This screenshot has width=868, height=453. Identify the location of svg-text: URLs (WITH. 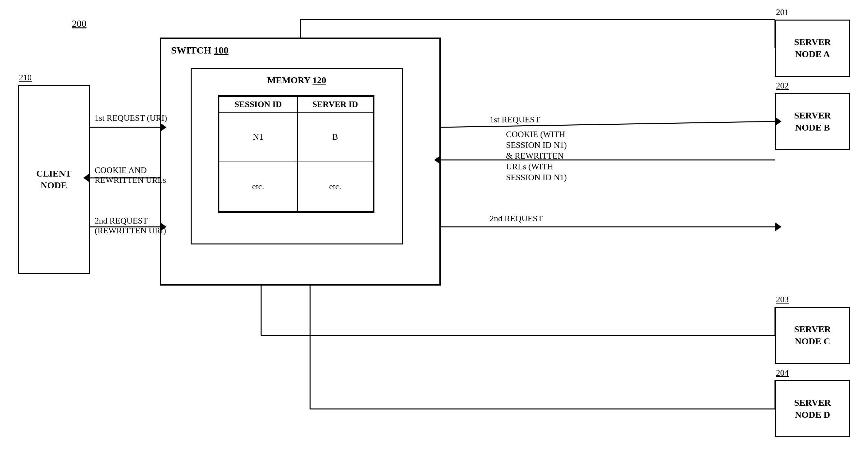
(530, 167).